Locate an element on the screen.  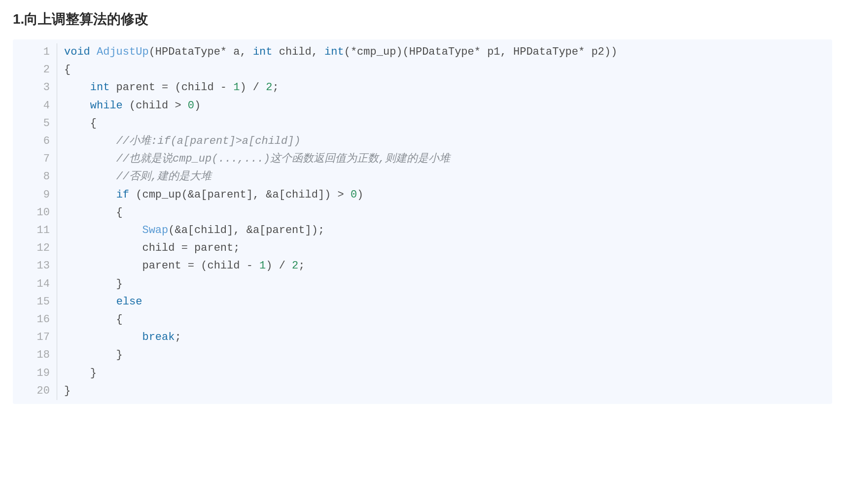
code-content: //否则,建的是大堆 is located at coordinates (134, 177).